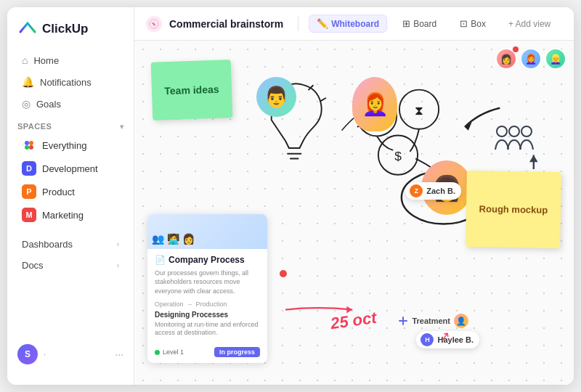 This screenshot has height=392, width=581. What do you see at coordinates (355, 24) in the screenshot?
I see `whiteboard-tab-label: Whiteboard` at bounding box center [355, 24].